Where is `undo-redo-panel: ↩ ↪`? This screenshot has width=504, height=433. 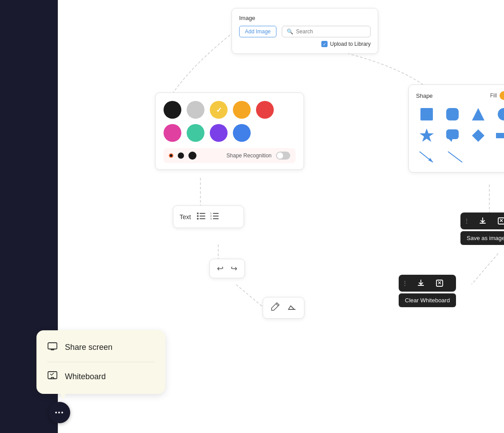 undo-redo-panel: ↩ ↪ is located at coordinates (227, 269).